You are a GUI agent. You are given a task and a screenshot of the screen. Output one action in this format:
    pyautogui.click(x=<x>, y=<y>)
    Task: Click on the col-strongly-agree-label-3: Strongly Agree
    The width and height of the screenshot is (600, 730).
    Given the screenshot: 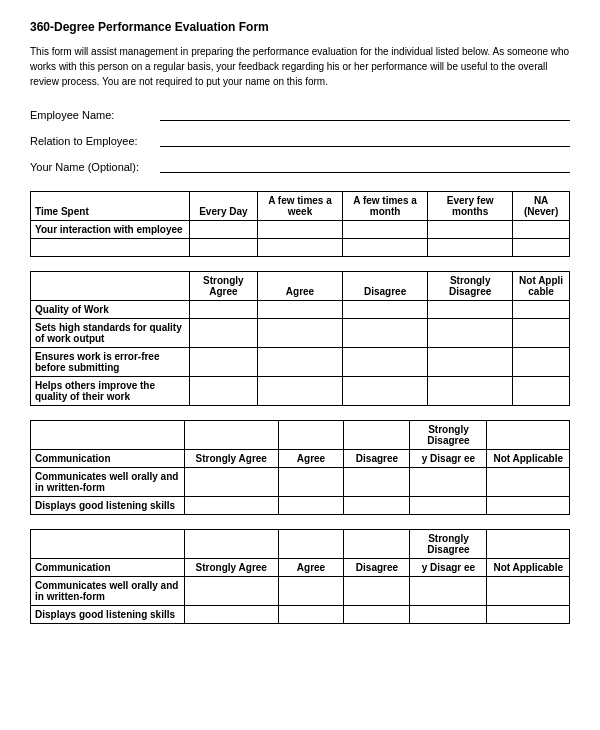 What is the action you would take?
    pyautogui.click(x=232, y=459)
    